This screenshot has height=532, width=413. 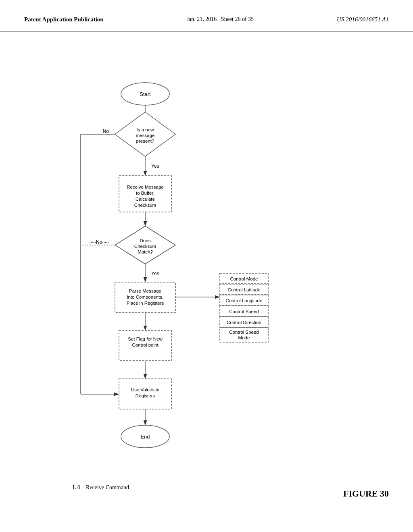 What do you see at coordinates (145, 339) in the screenshot?
I see `svg-text: Set Flag for New` at bounding box center [145, 339].